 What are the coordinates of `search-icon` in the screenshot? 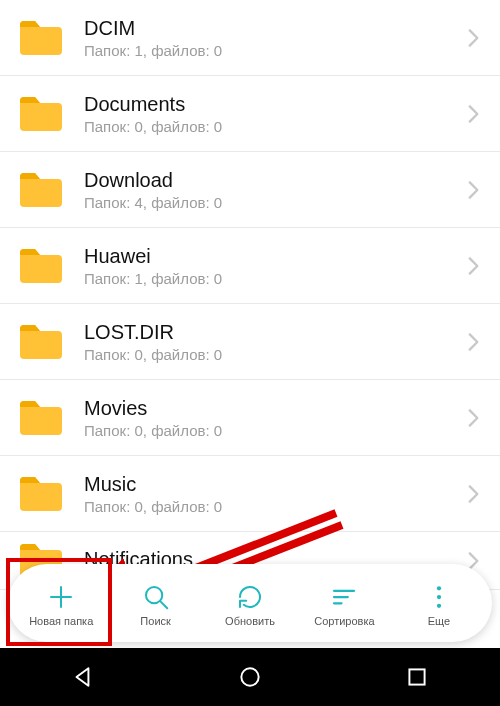 It's located at (156, 597).